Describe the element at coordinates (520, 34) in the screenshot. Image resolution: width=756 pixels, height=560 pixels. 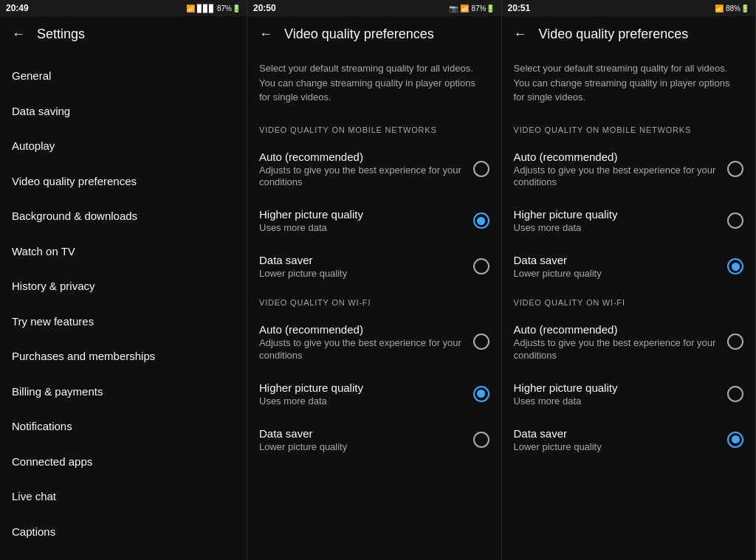
I see `back-button-3: ←` at that location.